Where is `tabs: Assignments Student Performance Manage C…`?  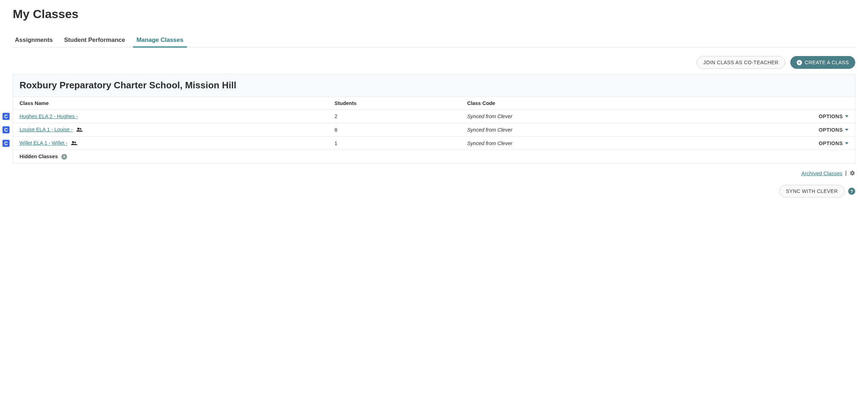 tabs: Assignments Student Performance Manage C… is located at coordinates (434, 40).